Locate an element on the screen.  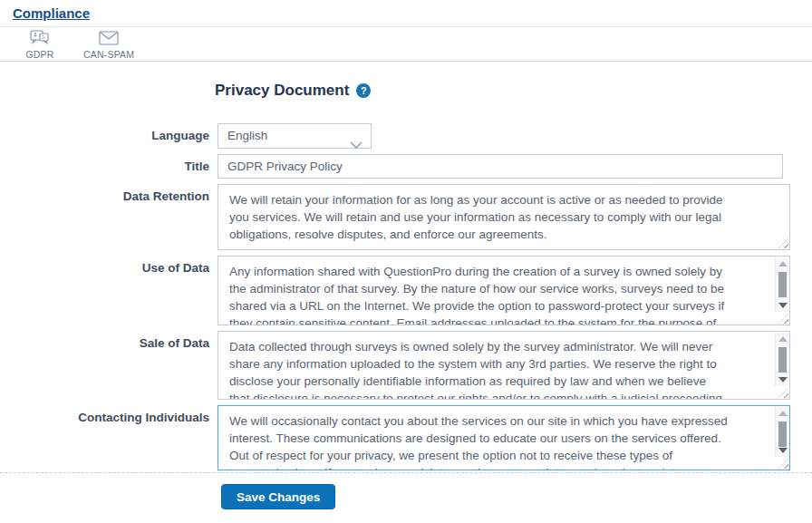
compliance-toolbar: GDPR CAN-SPAM is located at coordinates (406, 44).